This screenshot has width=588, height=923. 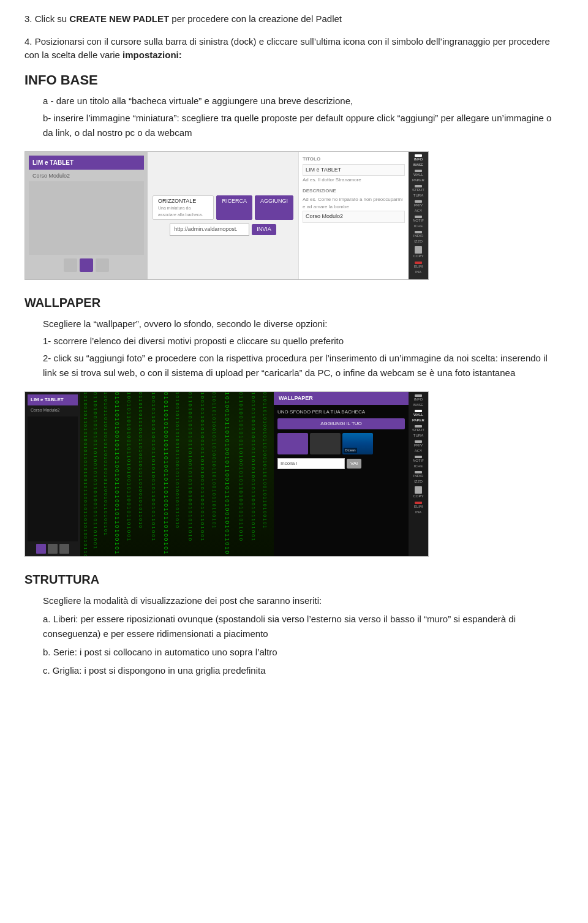 I want to click on matrix-col-15: 10010110101001011010100101100101101001, so click(x=253, y=467).